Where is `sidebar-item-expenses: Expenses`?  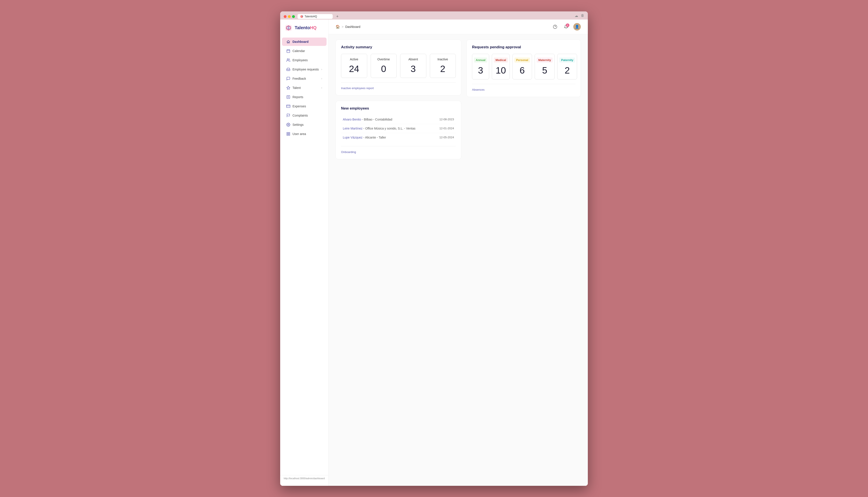
sidebar-item-expenses: Expenses is located at coordinates (304, 106).